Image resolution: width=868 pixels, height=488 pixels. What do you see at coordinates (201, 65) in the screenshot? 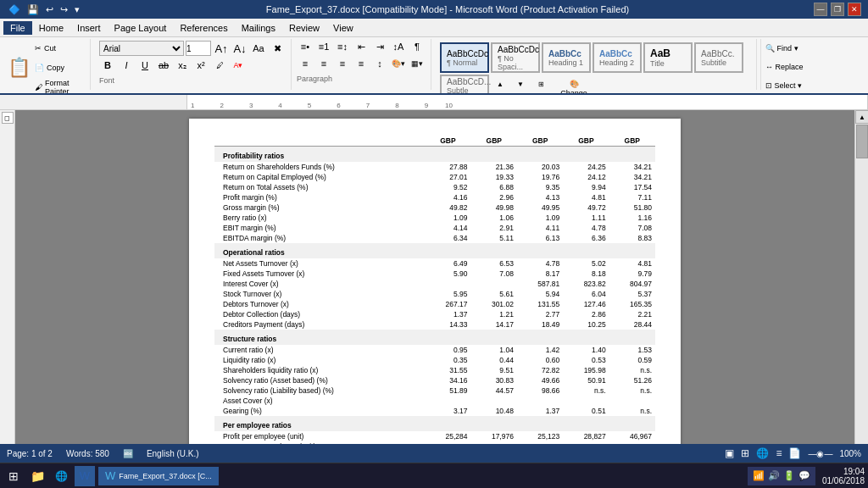
I see `superscript-button: x²` at bounding box center [201, 65].